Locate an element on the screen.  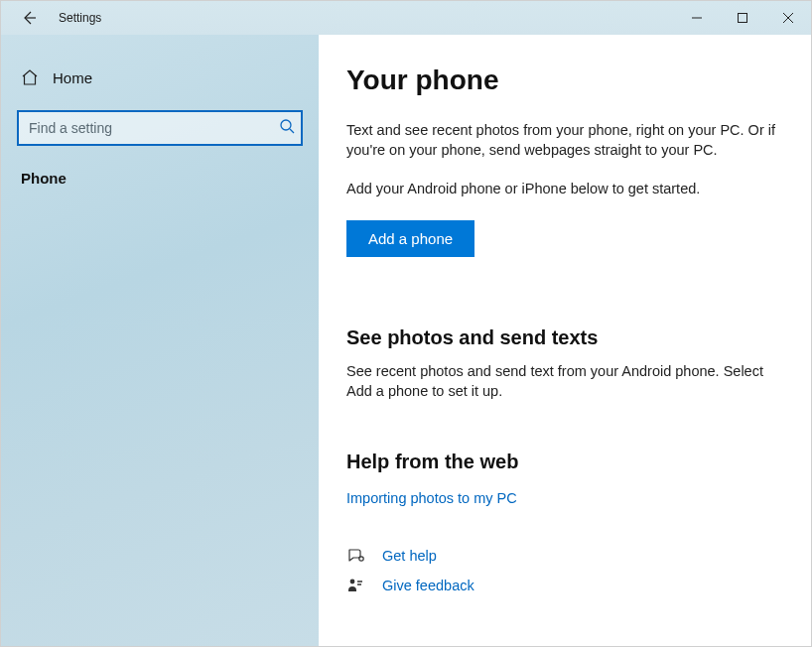
home-label: Home is located at coordinates (72, 77).